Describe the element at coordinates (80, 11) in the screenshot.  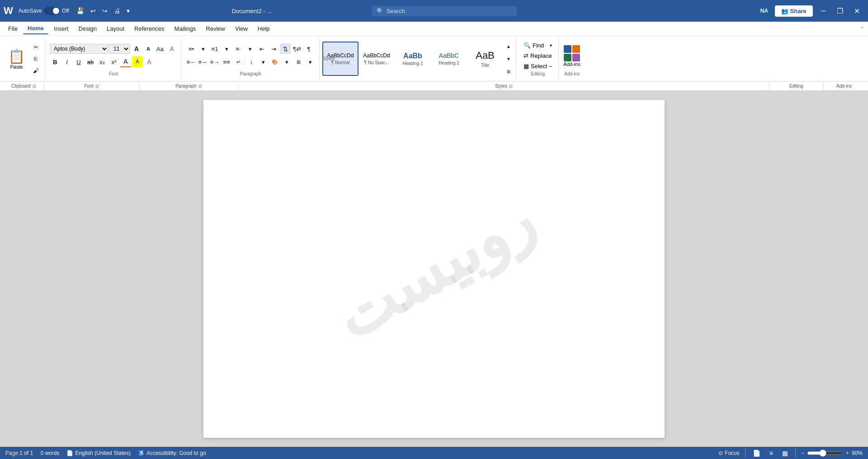
I see `save-icon: 💾` at that location.